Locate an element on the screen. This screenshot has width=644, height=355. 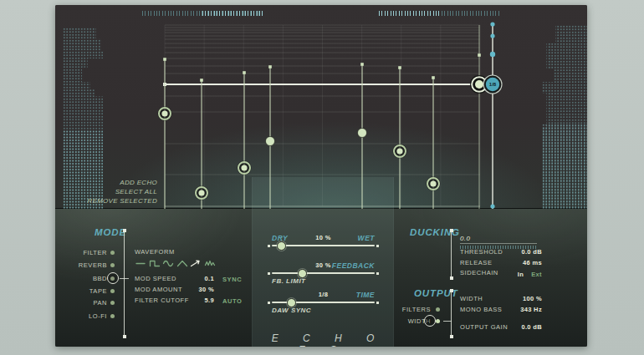
waveform-flat-icon is located at coordinates (141, 262).